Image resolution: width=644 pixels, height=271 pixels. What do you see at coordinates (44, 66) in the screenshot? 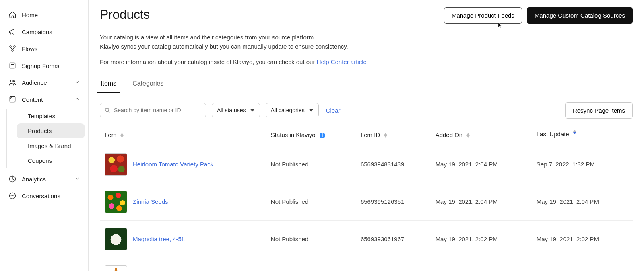
I see `sidebar-item-signup-forms: Signup Forms` at bounding box center [44, 66].